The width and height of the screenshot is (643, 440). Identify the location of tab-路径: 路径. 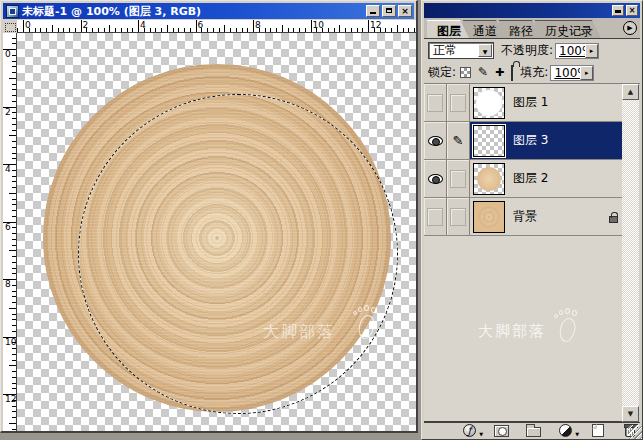
(520, 29).